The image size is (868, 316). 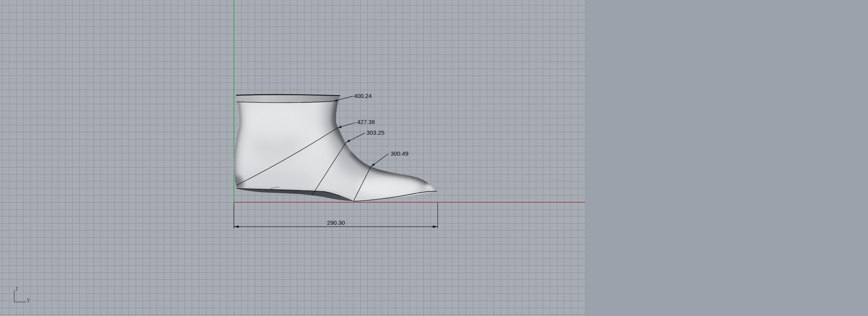 What do you see at coordinates (17, 288) in the screenshot?
I see `svg-text: z` at bounding box center [17, 288].